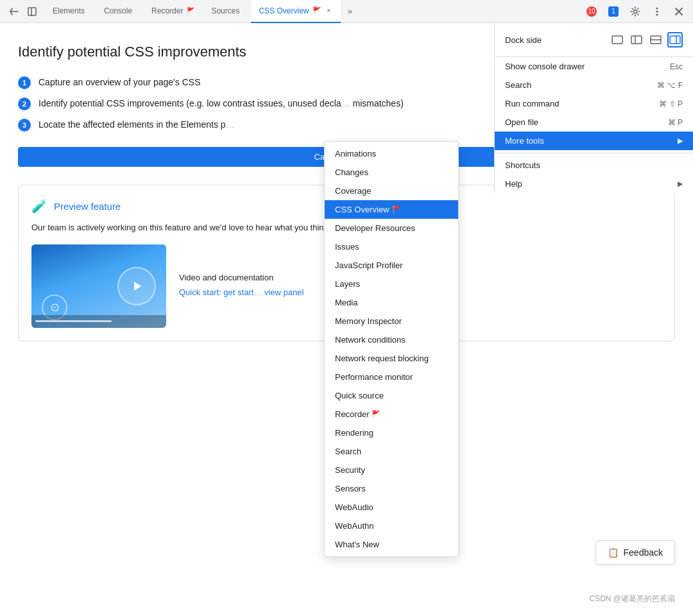 The width and height of the screenshot is (693, 616). I want to click on css-overview-submenu-icon: 🚩, so click(397, 209).